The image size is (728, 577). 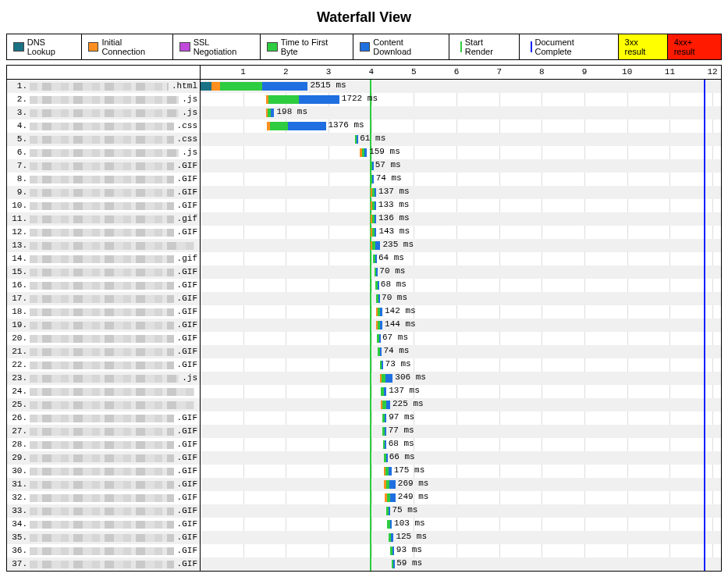 I want to click on request-bar: 97 ms, so click(x=460, y=419).